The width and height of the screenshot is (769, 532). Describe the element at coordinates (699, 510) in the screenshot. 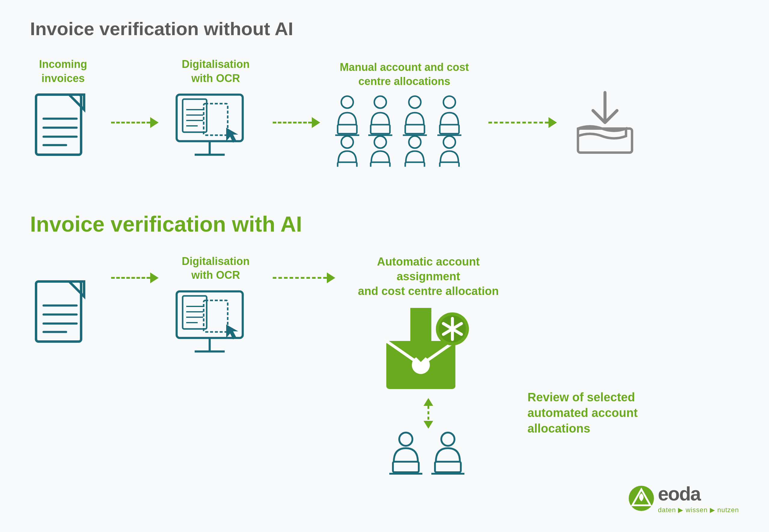

I see `eoda-tagline: daten ▶ wissen ▶ nutzen` at that location.